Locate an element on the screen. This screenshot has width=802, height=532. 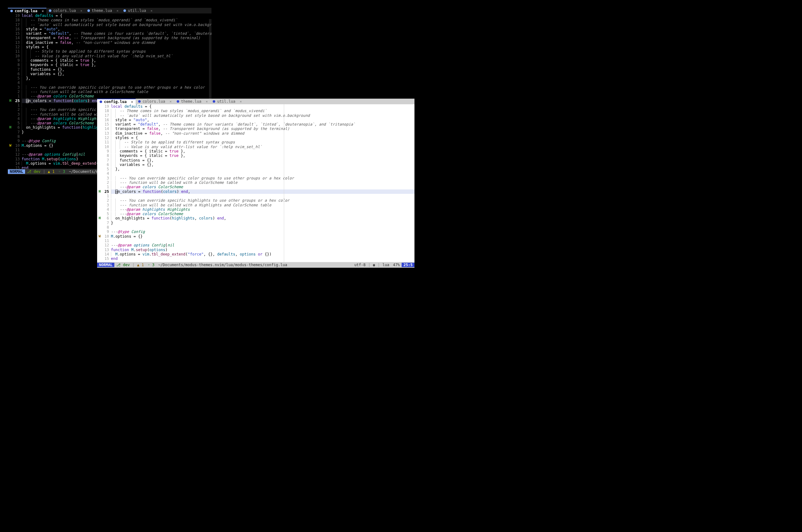
line-number: 14 is located at coordinates (16, 164).